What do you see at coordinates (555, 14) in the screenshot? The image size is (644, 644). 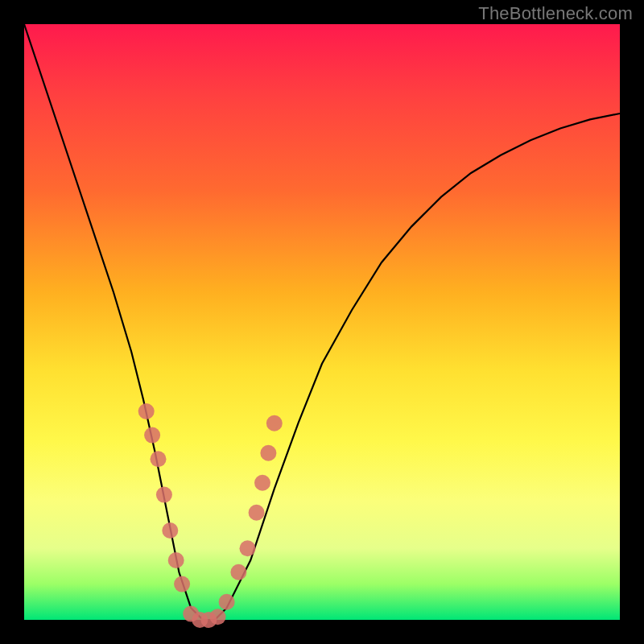 I see `watermark-text: TheBottleneck.com` at bounding box center [555, 14].